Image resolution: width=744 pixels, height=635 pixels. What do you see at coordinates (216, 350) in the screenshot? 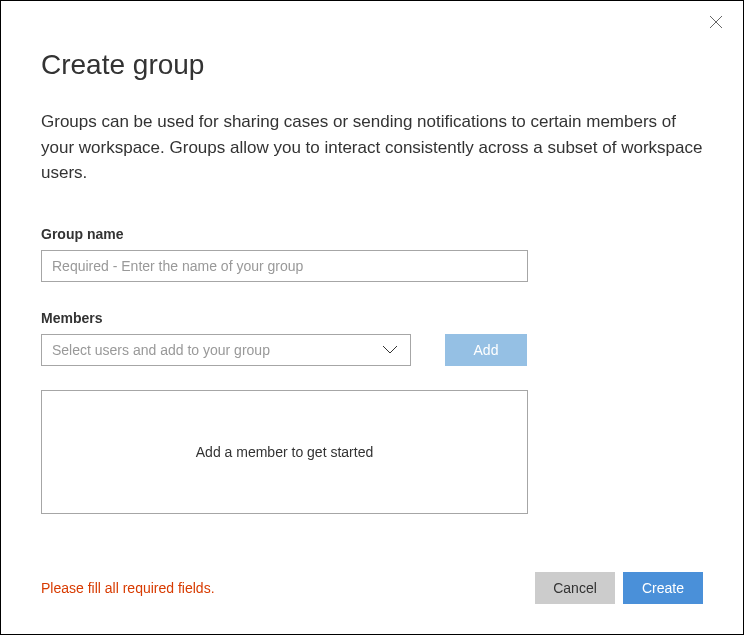
I see `members-select-placeholder: Select users and add to your group` at bounding box center [216, 350].